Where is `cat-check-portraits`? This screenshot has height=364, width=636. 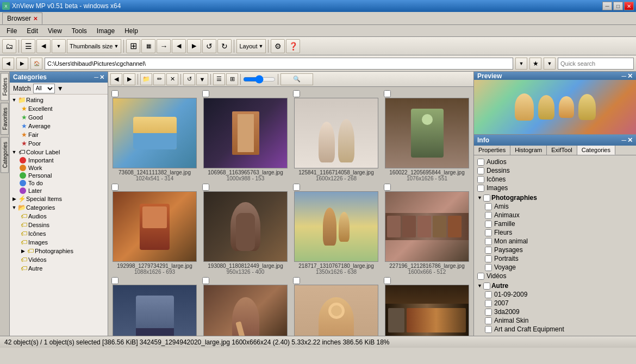
cat-check-portraits is located at coordinates (488, 259).